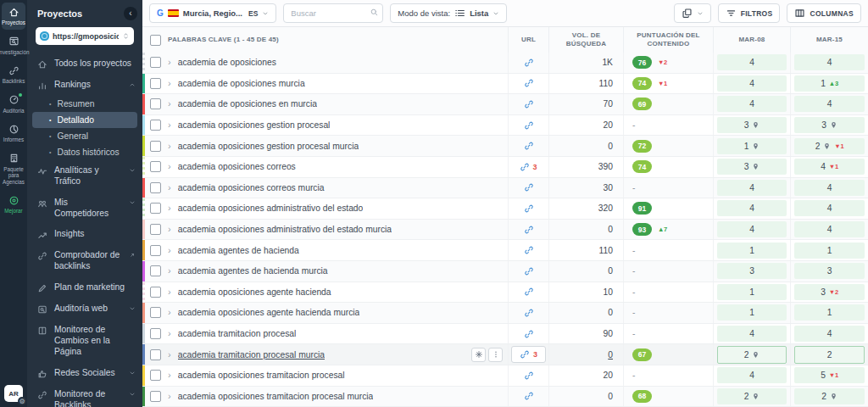 Image resolution: width=868 pixels, height=407 pixels. I want to click on view-mode-selector: Modo de vista: Lista, so click(448, 14).